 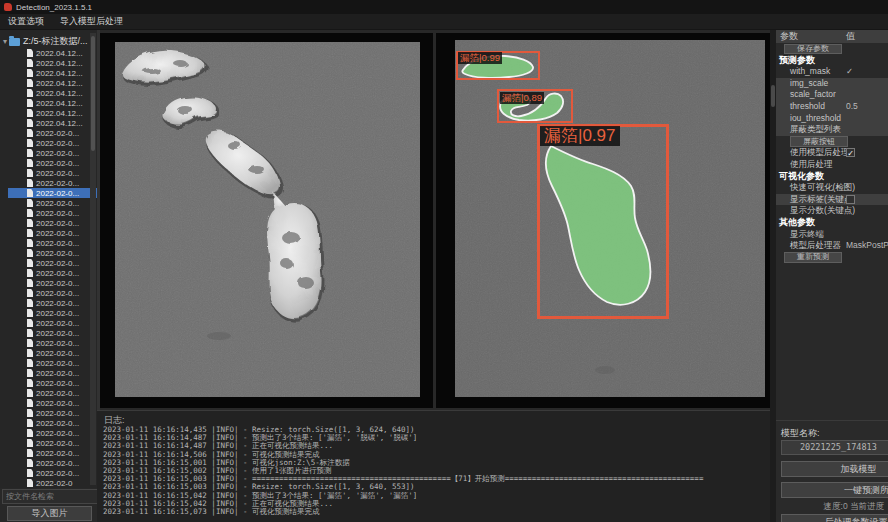 What do you see at coordinates (832, 119) in the screenshot?
I see `param-row: iou_threshold` at bounding box center [832, 119].